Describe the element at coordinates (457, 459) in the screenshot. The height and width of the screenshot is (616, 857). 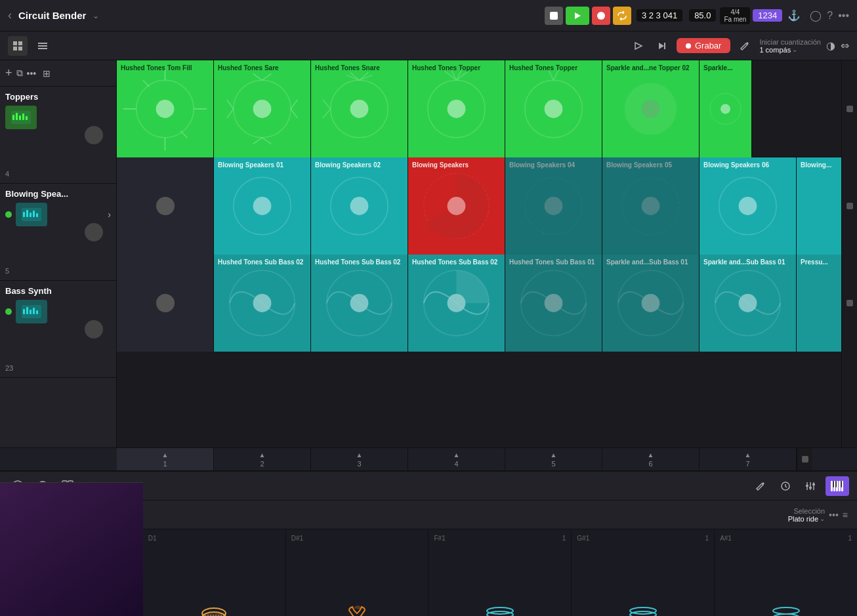
I see `scene-num-4: ▲ 4` at that location.